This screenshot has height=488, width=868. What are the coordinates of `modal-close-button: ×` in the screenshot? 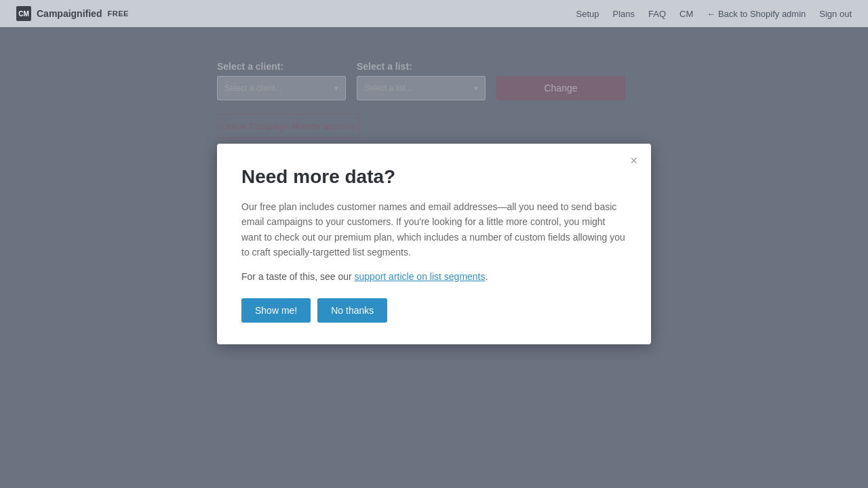 It's located at (633, 161).